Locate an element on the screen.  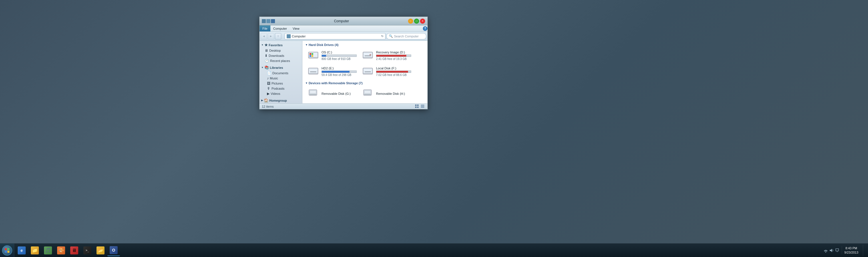
address-bar-refresh: ↻ is located at coordinates (382, 36).